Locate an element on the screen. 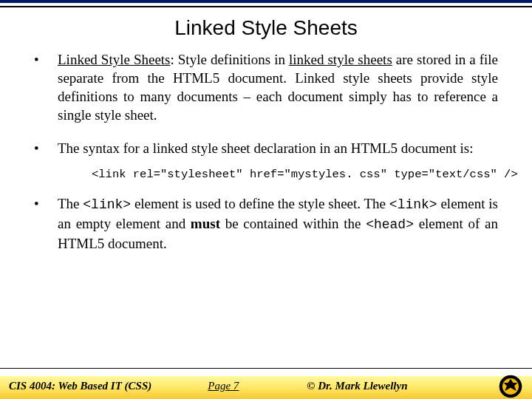 The width and height of the screenshot is (532, 399). bullet-1-linked: linked style sheets is located at coordinates (341, 59).